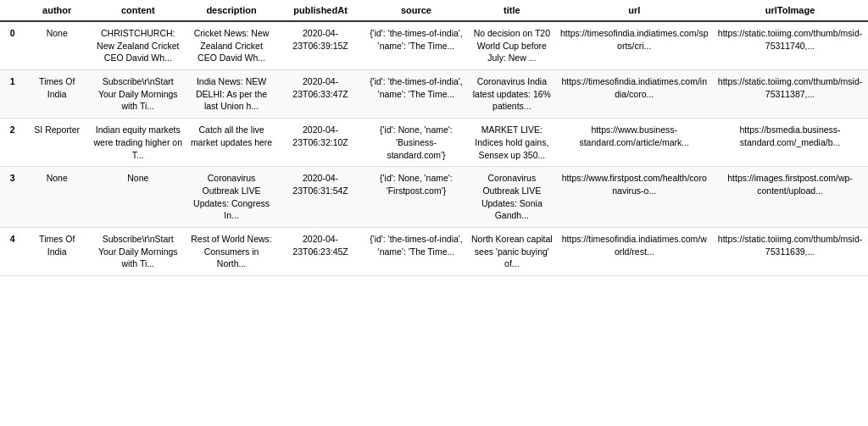  I want to click on cell-title: MARKET LIVE: Indices hold gains, Sensex …, so click(512, 142).